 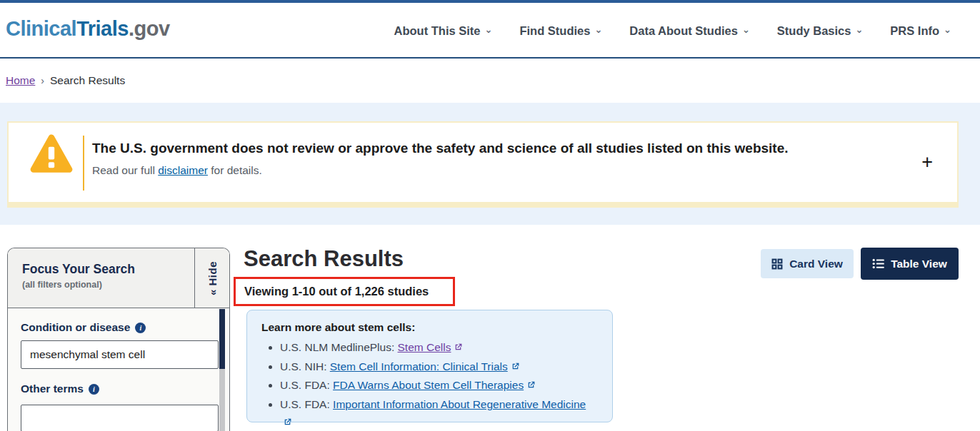 I want to click on filters-scrollbar-track, so click(x=222, y=370).